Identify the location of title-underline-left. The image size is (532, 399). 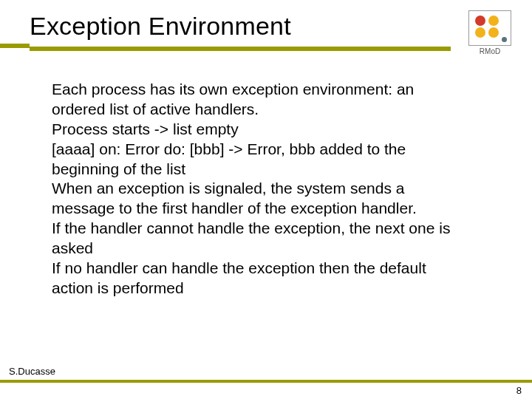
(15, 46).